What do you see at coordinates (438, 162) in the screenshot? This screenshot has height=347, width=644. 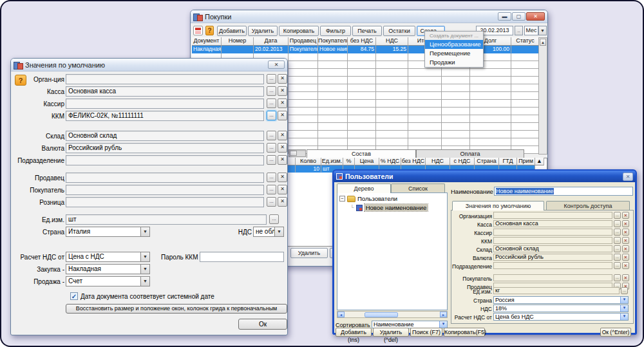 I see `detail-column-header: НДС` at bounding box center [438, 162].